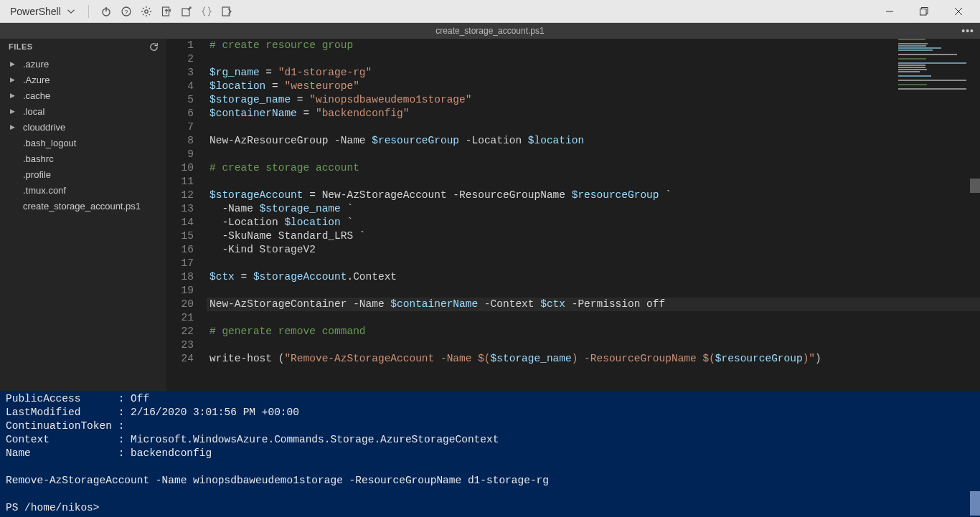 The height and width of the screenshot is (517, 980). I want to click on line-number: 23, so click(180, 346).